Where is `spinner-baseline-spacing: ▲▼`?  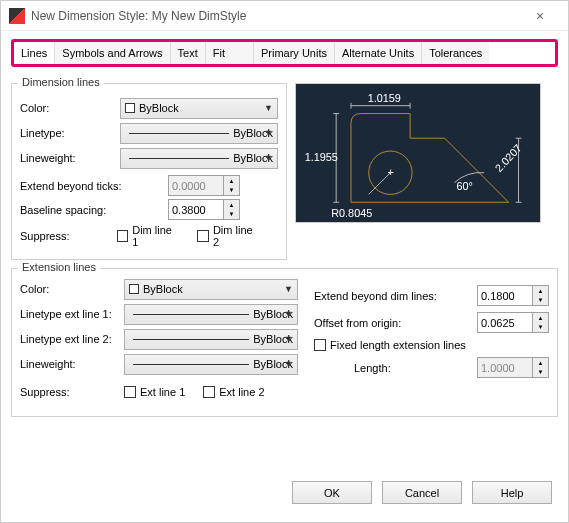 spinner-baseline-spacing: ▲▼ is located at coordinates (232, 210).